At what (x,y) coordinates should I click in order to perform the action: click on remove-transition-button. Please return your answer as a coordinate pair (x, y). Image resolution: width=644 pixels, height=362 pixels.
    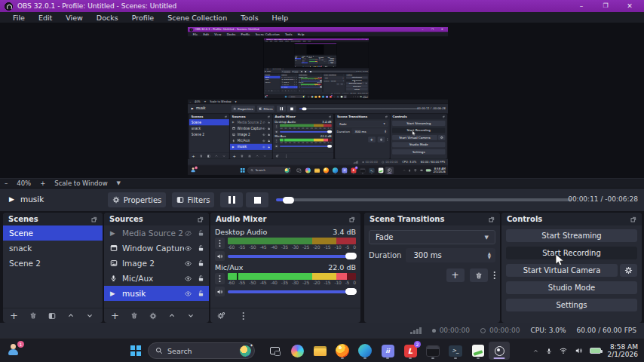
    Looking at the image, I should click on (479, 275).